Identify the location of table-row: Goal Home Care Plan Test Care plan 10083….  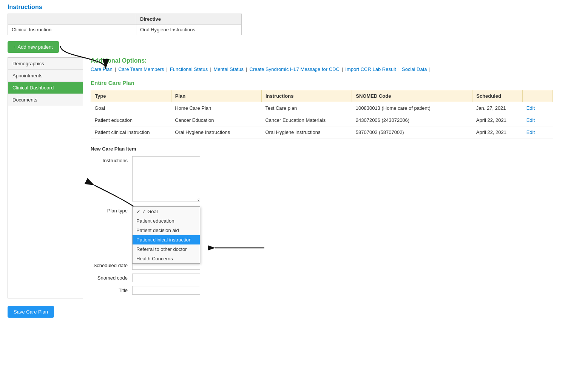
(322, 108).